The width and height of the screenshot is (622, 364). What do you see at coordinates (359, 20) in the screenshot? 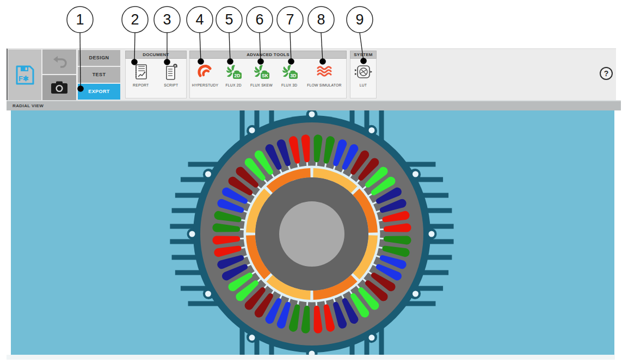
I see `callout-number: 9` at bounding box center [359, 20].